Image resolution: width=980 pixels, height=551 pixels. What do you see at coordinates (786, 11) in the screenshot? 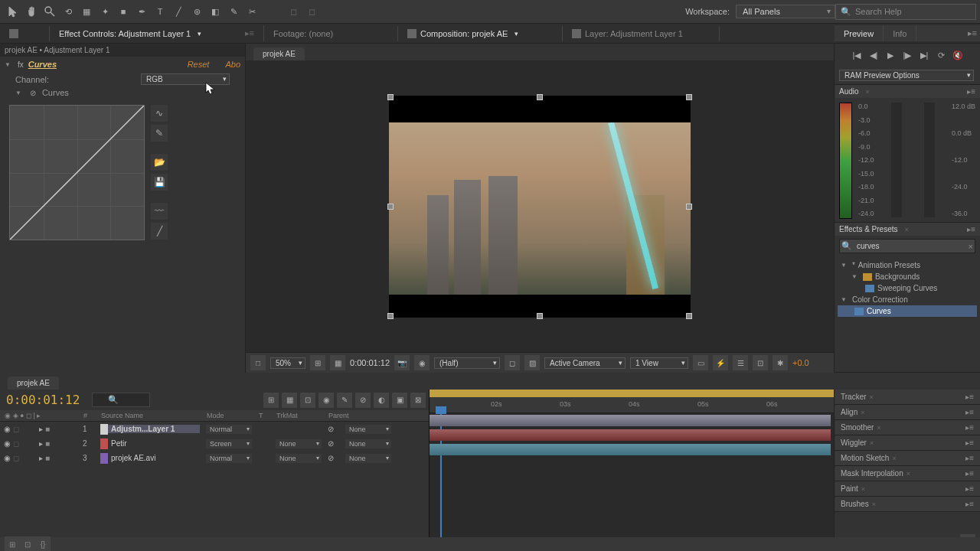
I see `workspace-dropdown: All Panels` at bounding box center [786, 11].